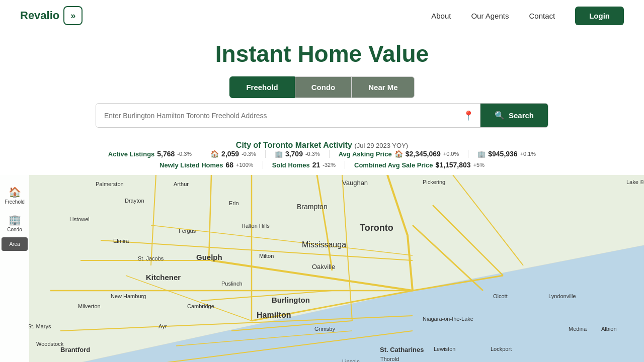  What do you see at coordinates (329, 165) in the screenshot?
I see `sold-homes-change: -32%` at bounding box center [329, 165].